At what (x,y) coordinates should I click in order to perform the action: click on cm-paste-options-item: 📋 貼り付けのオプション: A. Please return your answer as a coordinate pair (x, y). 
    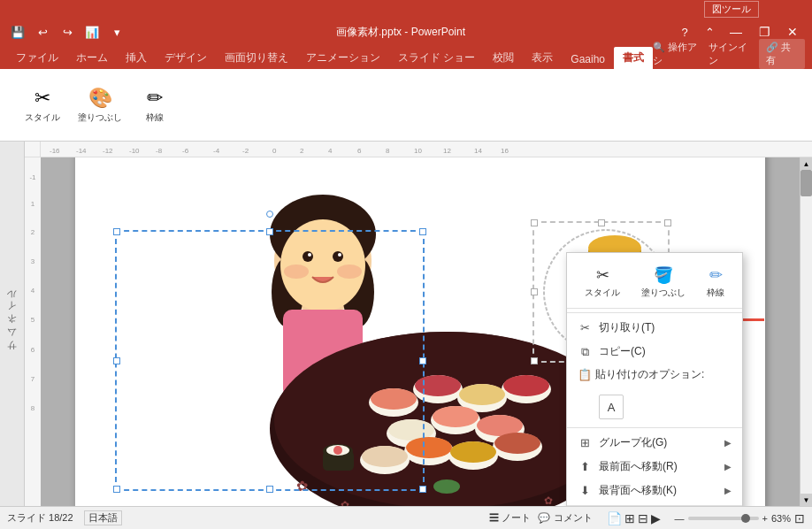
    Looking at the image, I should click on (655, 395).